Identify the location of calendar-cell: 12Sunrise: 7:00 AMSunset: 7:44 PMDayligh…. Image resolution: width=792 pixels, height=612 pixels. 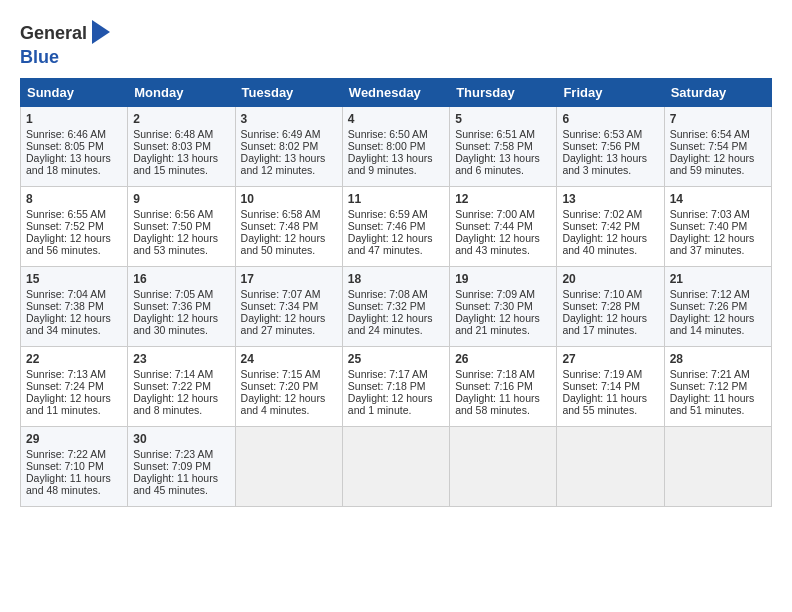
(504, 226).